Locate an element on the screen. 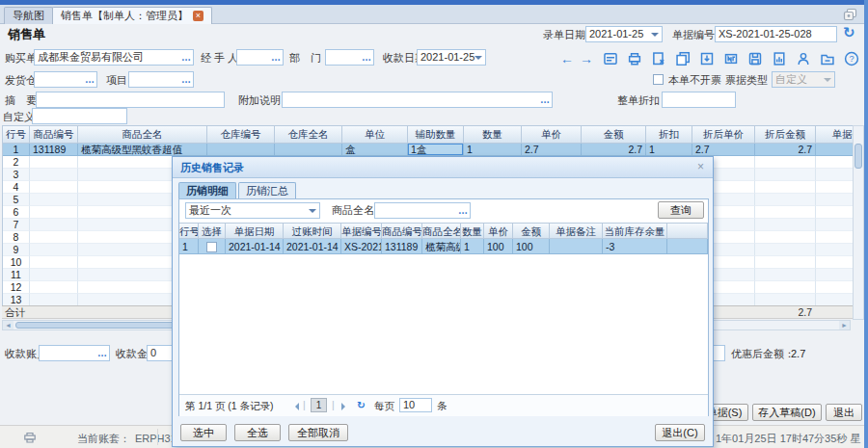  extra-note-lookup-icon: … is located at coordinates (545, 100).